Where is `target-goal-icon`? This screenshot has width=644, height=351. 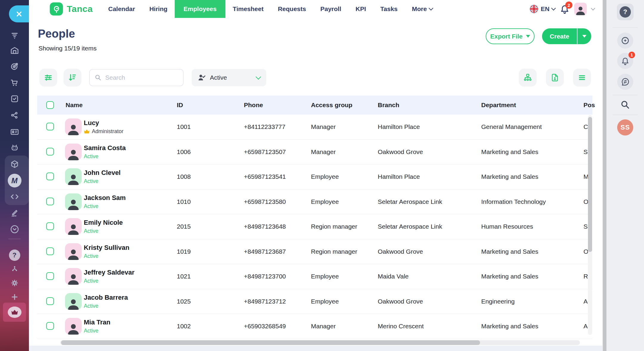
target-goal-icon is located at coordinates (14, 66).